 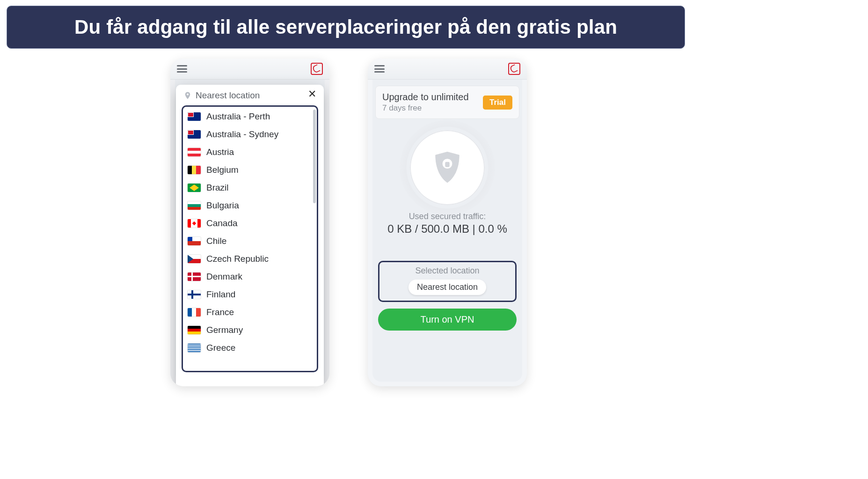 What do you see at coordinates (227, 96) in the screenshot?
I see `nearest-location-label: Nearest location` at bounding box center [227, 96].